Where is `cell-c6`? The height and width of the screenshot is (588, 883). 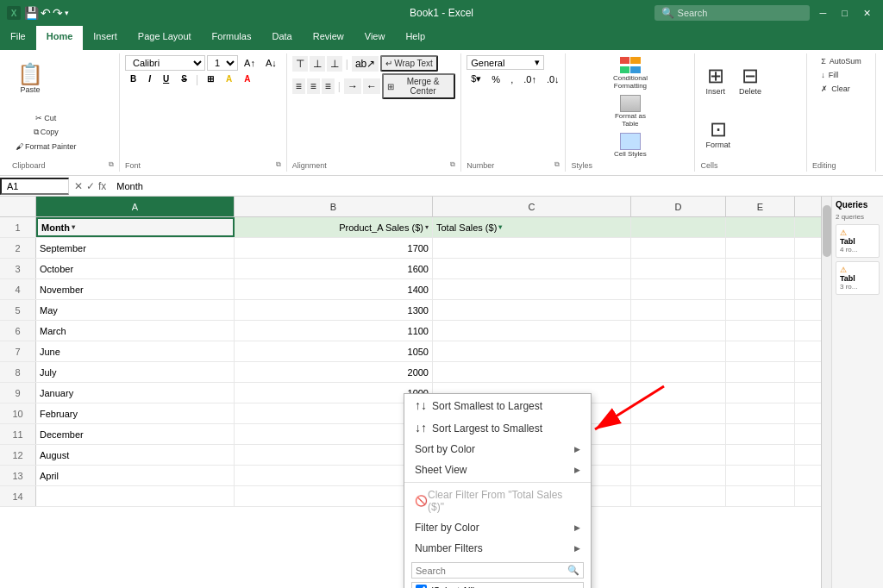 cell-c6 is located at coordinates (532, 331).